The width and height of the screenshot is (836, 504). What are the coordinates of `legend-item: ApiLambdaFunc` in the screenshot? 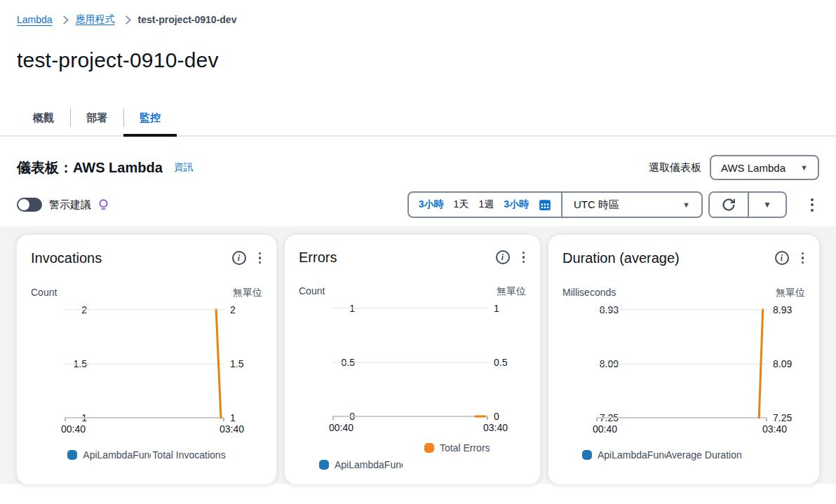 It's located at (422, 464).